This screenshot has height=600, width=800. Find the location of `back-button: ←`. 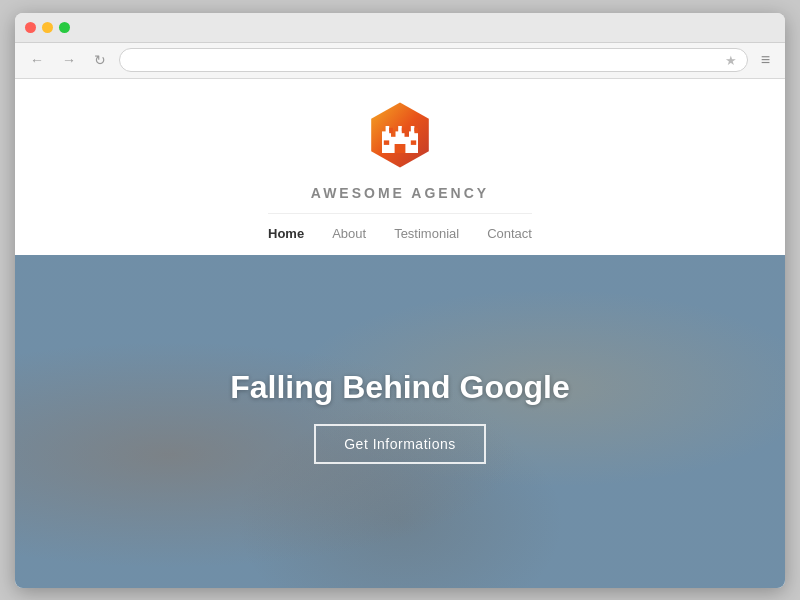

back-button: ← is located at coordinates (37, 60).